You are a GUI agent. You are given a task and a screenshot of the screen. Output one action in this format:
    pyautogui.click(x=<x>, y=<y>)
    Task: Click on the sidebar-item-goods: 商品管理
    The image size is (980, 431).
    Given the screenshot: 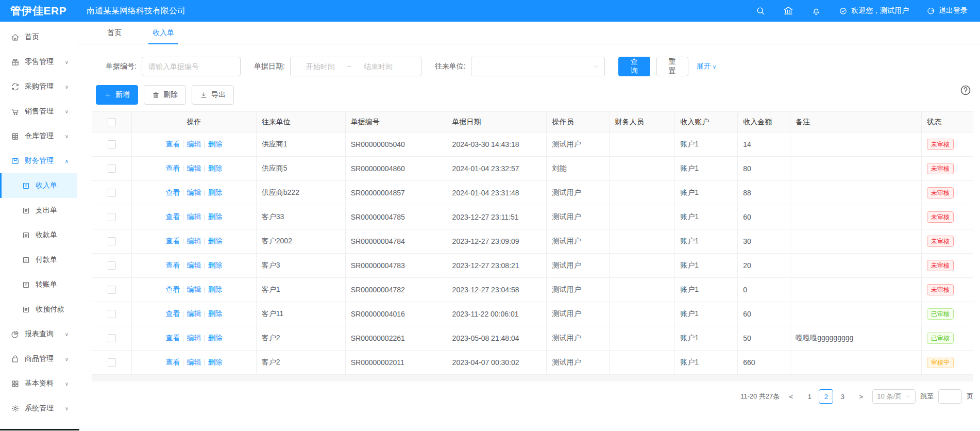 What is the action you would take?
    pyautogui.click(x=38, y=359)
    